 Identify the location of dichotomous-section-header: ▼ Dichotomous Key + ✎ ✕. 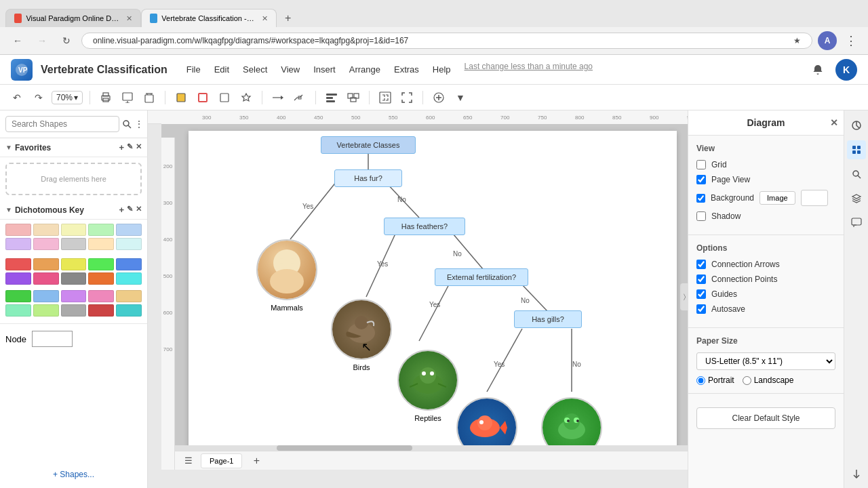
(73, 210).